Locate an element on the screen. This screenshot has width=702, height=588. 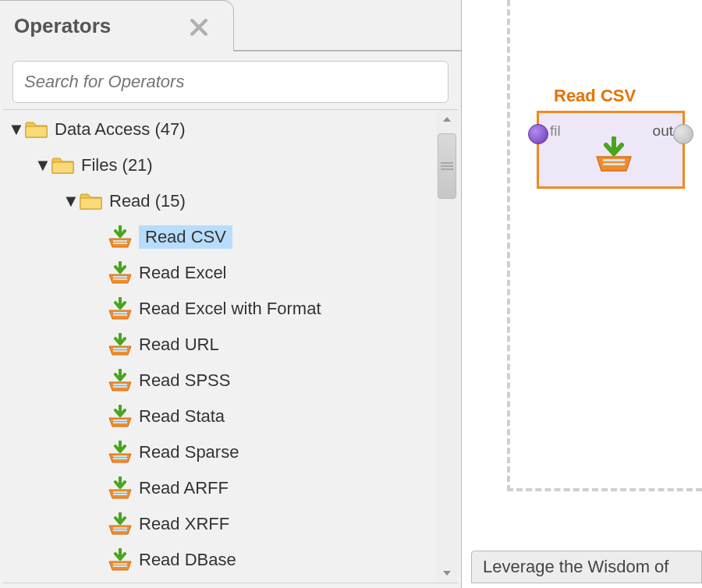
scroll-track is located at coordinates (447, 346).